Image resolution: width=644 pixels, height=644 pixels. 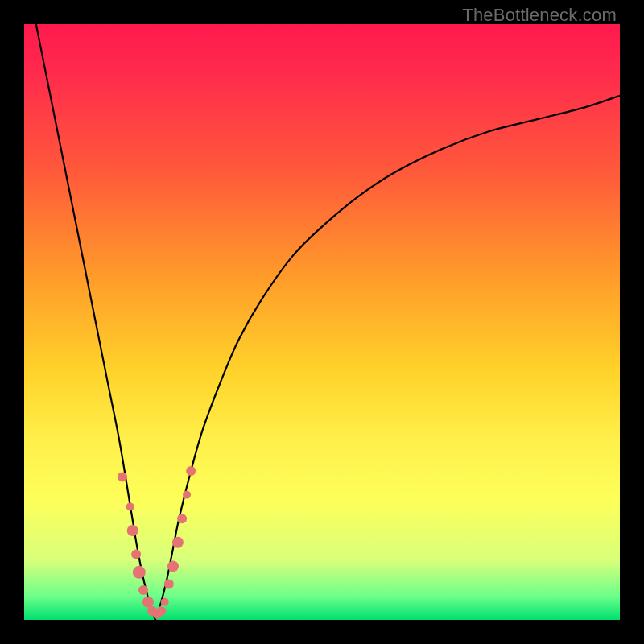 What do you see at coordinates (156, 543) in the screenshot?
I see `data-dots` at bounding box center [156, 543].